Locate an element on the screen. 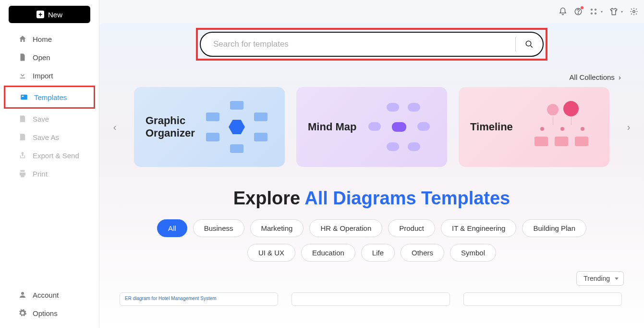  search-bar is located at coordinates (372, 44).